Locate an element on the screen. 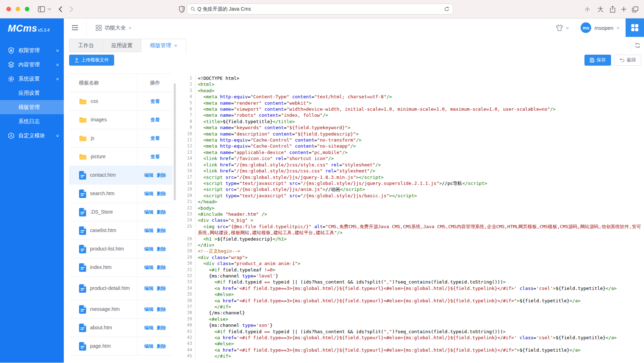 This screenshot has height=363, width=644. code-text: <!DOCTYPE html> is located at coordinates (418, 78).